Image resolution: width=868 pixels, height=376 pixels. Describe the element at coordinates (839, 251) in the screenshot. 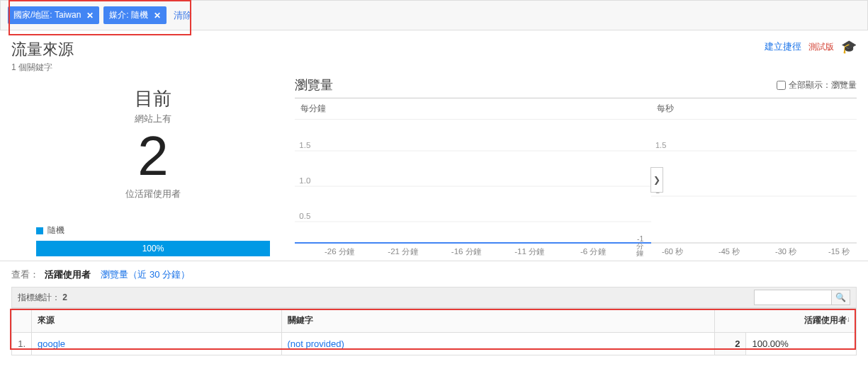

I see `svg-text: -15 秒` at that location.